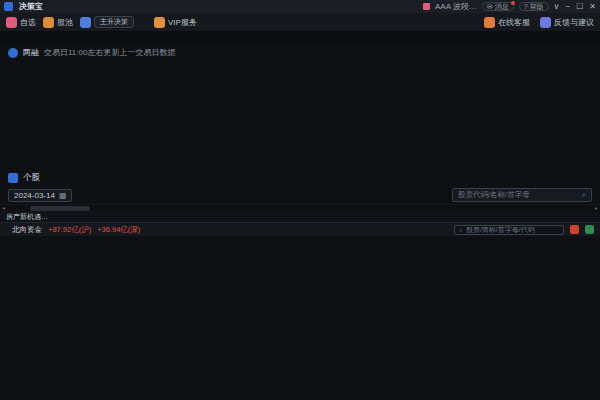  What do you see at coordinates (461, 230) in the screenshot?
I see `statusbar-search-icon: ⌕` at bounding box center [461, 230].